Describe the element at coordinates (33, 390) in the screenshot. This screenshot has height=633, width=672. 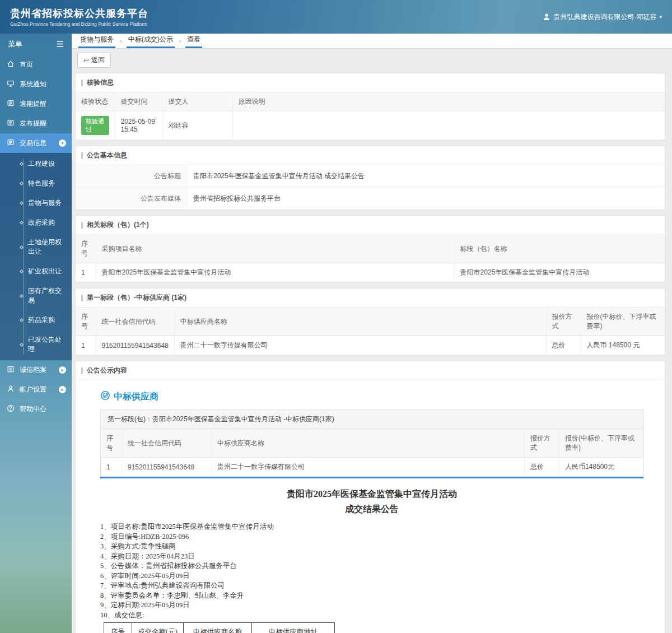
I see `sidebar-item-label: 帐户设置` at that location.